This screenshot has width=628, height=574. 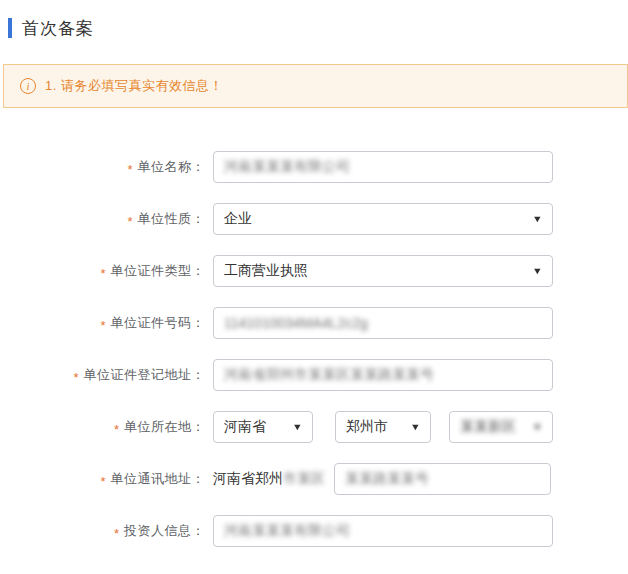 What do you see at coordinates (314, 271) in the screenshot?
I see `form-row-cert-type: * 单位证件类型： 工商营业执照 ▼` at bounding box center [314, 271].